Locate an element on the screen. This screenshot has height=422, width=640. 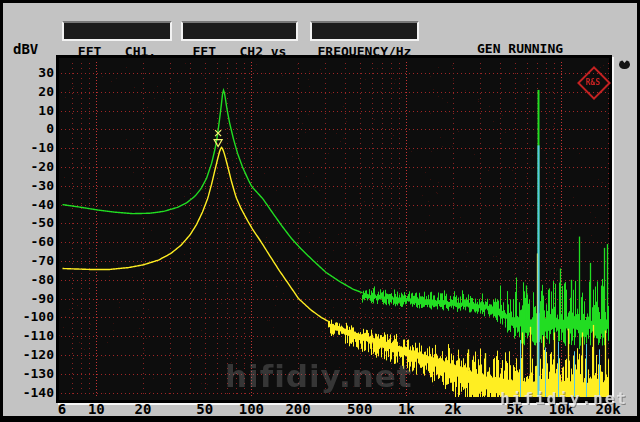
screen-indicator-icon is located at coordinates (624, 64).